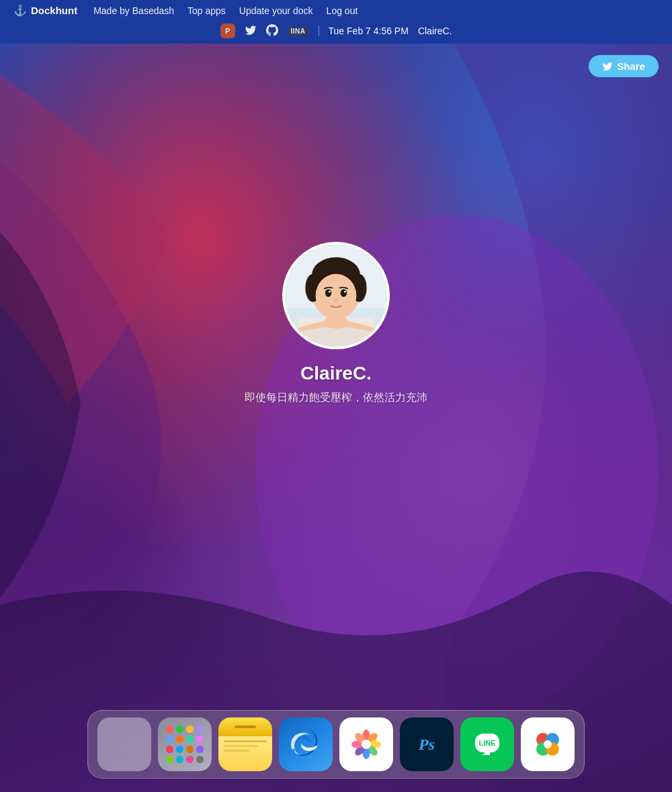 The height and width of the screenshot is (792, 672). Describe the element at coordinates (343, 11) in the screenshot. I see `nav-logout: Log out` at that location.